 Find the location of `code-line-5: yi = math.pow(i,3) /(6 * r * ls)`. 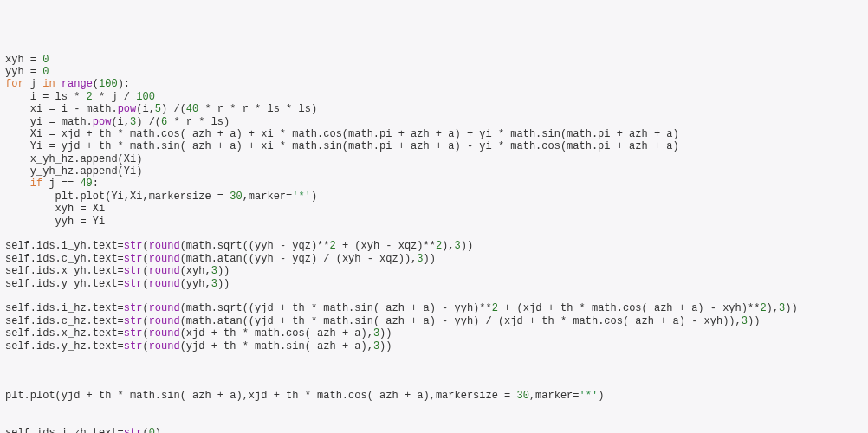

code-line-5: yi = math.pow(i,3) /(6 * r * ls) is located at coordinates (434, 122).